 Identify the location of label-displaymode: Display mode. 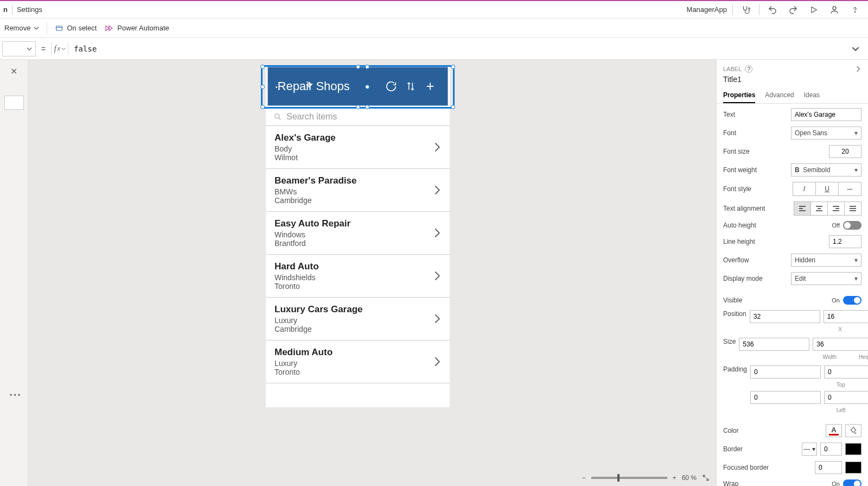
(755, 279).